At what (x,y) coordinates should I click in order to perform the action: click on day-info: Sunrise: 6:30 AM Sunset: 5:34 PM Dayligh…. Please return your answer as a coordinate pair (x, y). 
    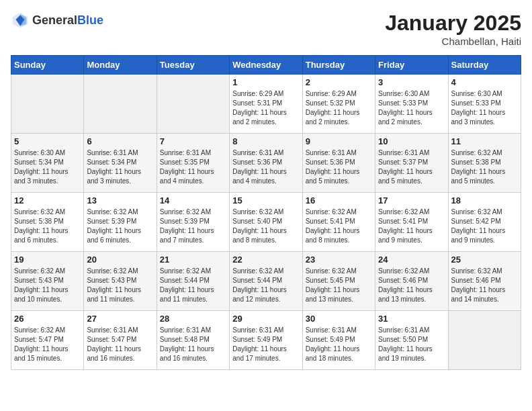
    Looking at the image, I should click on (47, 167).